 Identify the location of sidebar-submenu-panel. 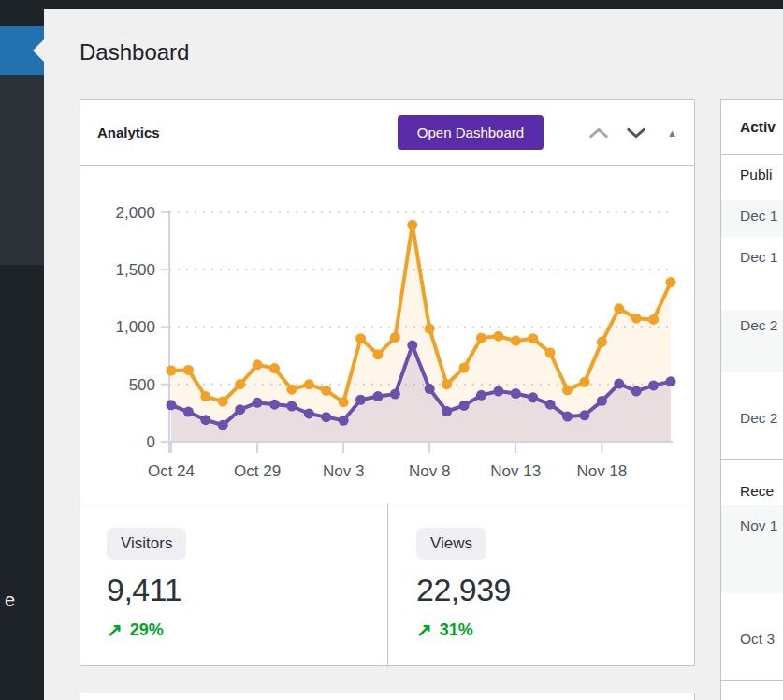
(22, 170).